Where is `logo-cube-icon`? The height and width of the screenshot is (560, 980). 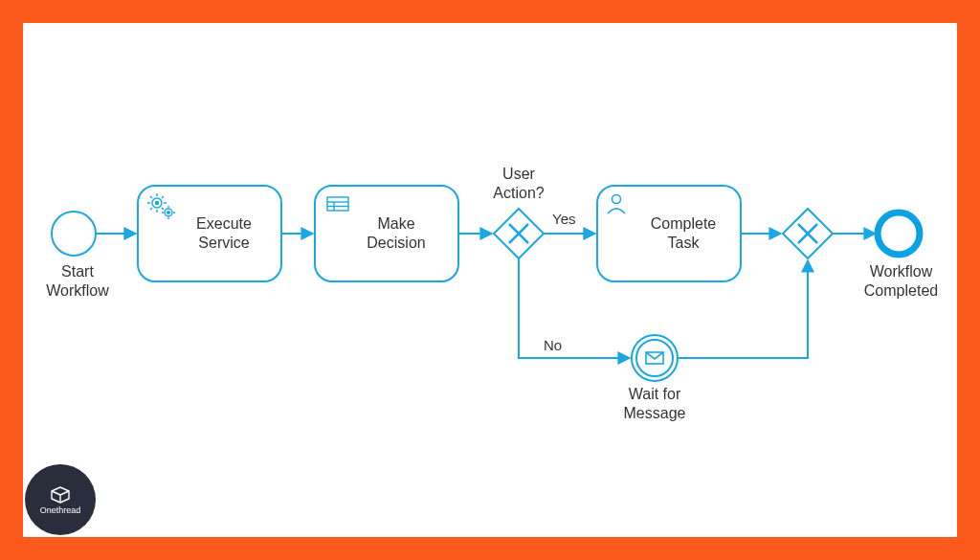 logo-cube-icon is located at coordinates (60, 495).